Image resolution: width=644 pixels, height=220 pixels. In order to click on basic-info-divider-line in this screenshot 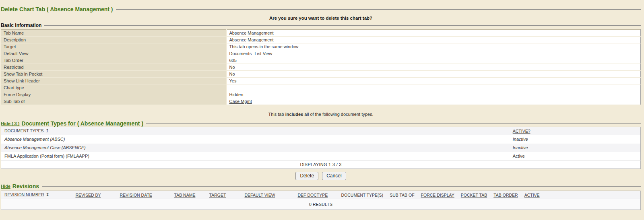, I will do `click(343, 26)`.